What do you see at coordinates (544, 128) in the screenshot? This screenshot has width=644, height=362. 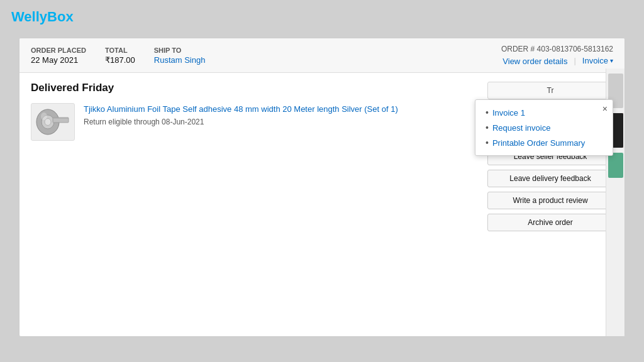 I see `invoice-dropdown: × • Invoice 1 • Request invoice • Printa…` at bounding box center [544, 128].